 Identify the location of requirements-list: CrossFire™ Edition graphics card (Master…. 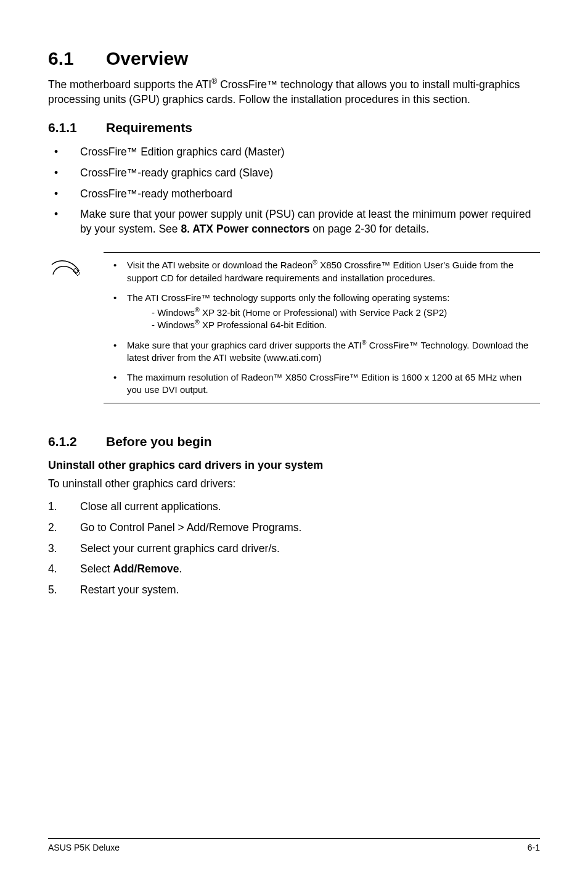
(294, 191).